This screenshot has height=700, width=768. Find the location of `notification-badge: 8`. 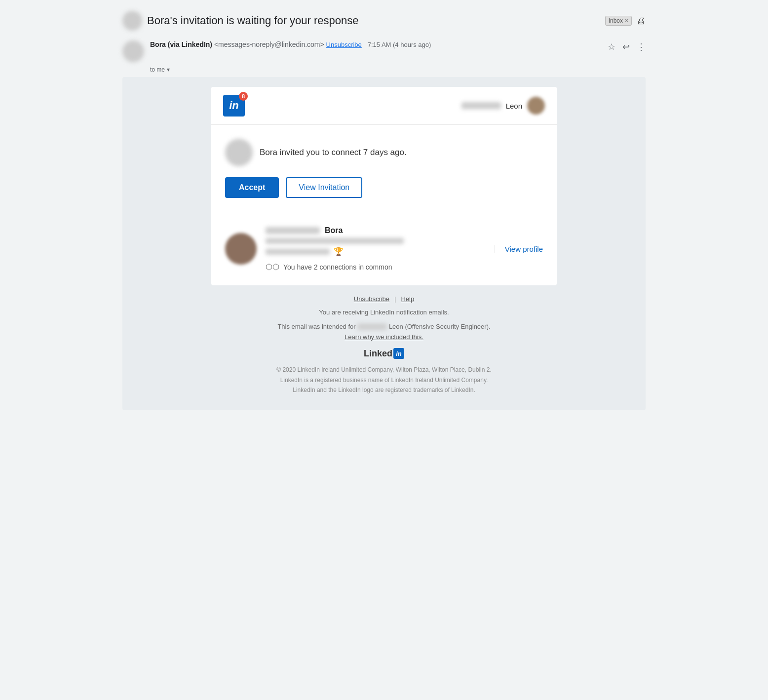

notification-badge: 8 is located at coordinates (243, 96).